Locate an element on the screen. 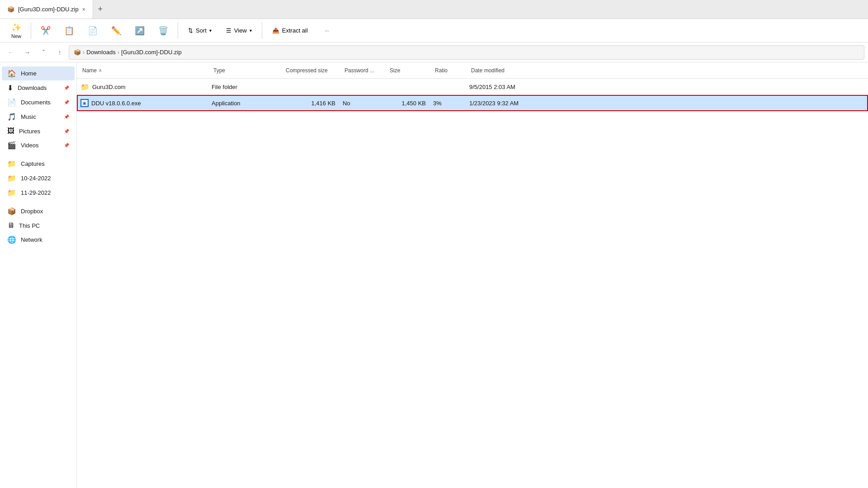 This screenshot has width=868, height=488. rename-icon: ✏️ is located at coordinates (116, 31).